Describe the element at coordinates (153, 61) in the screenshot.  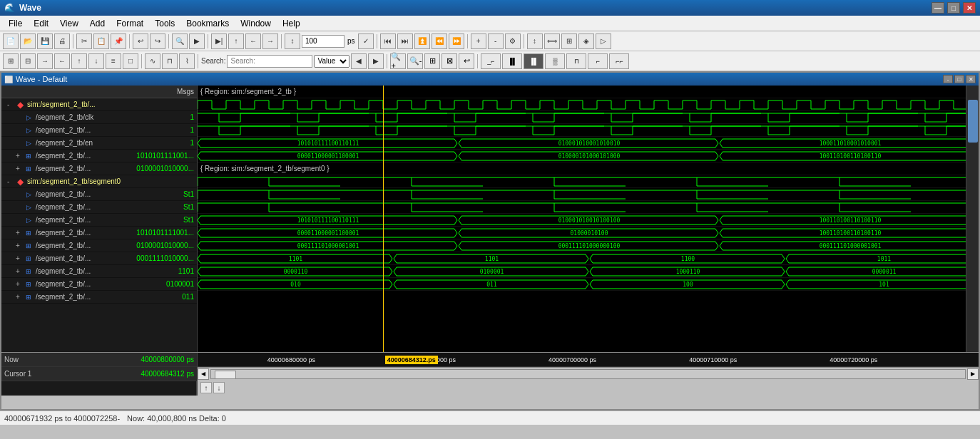
I see `wave-style1: ∿` at that location.